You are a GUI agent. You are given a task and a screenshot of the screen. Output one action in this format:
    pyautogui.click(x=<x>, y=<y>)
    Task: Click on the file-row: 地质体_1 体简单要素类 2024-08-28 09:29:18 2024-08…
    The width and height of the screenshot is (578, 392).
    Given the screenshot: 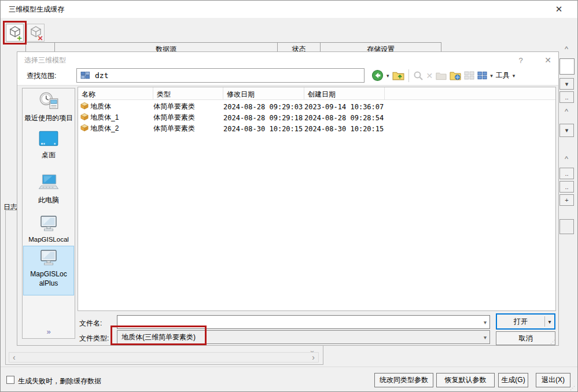 What is the action you would take?
    pyautogui.click(x=317, y=118)
    